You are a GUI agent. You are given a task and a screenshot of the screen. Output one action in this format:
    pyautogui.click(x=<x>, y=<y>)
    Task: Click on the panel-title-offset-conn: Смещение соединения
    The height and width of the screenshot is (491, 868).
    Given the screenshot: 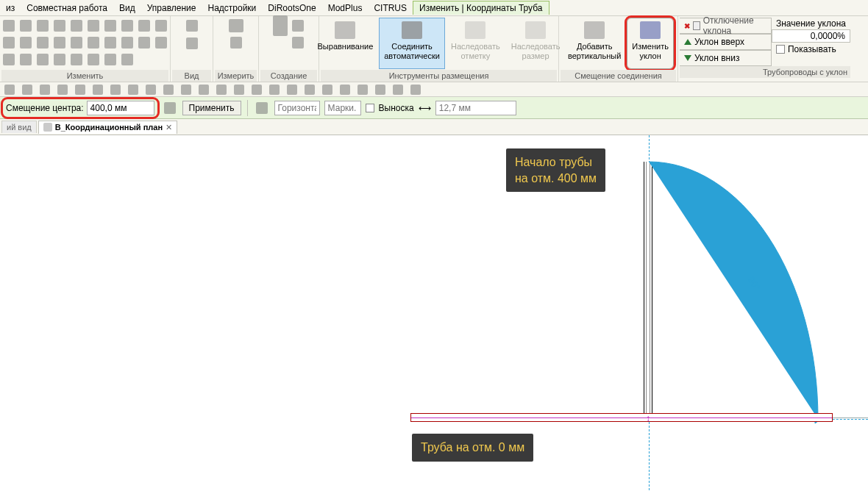 What is the action you would take?
    pyautogui.click(x=618, y=76)
    